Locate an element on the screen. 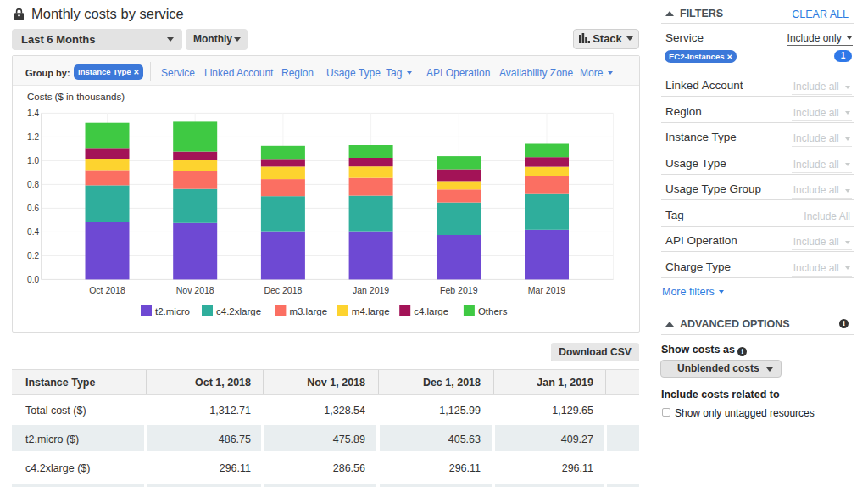 The height and width of the screenshot is (487, 868). svg-text: m4.large is located at coordinates (371, 311).